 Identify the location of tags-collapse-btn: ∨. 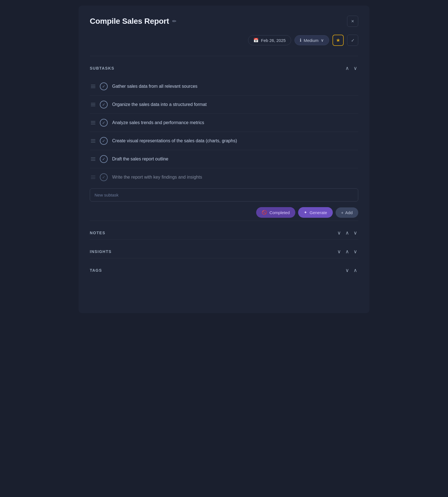
(347, 270).